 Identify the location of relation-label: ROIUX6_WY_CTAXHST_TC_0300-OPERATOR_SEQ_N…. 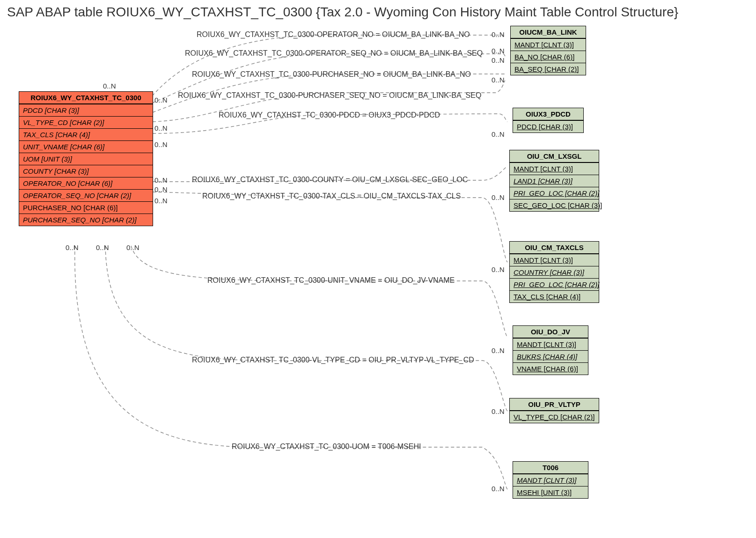
(334, 53).